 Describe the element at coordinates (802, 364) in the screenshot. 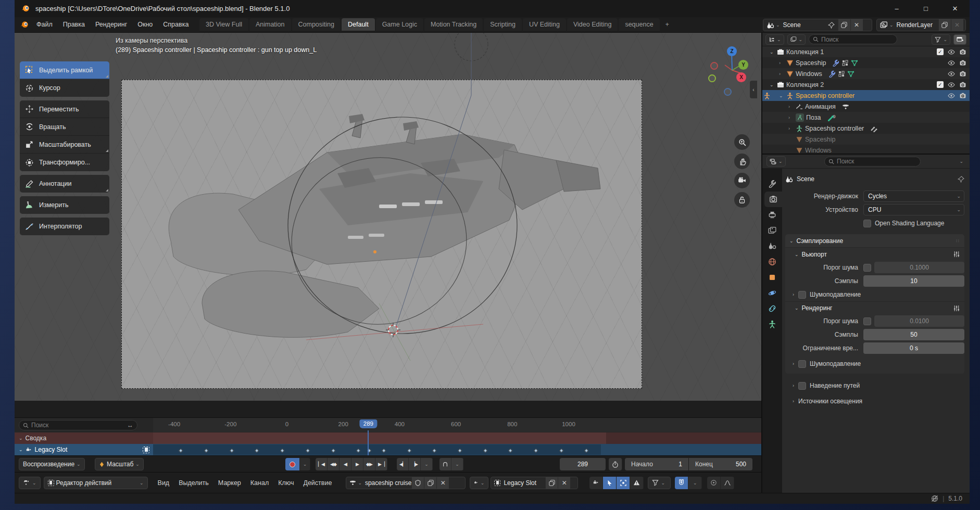

I see `render-denoise-checkbox` at that location.